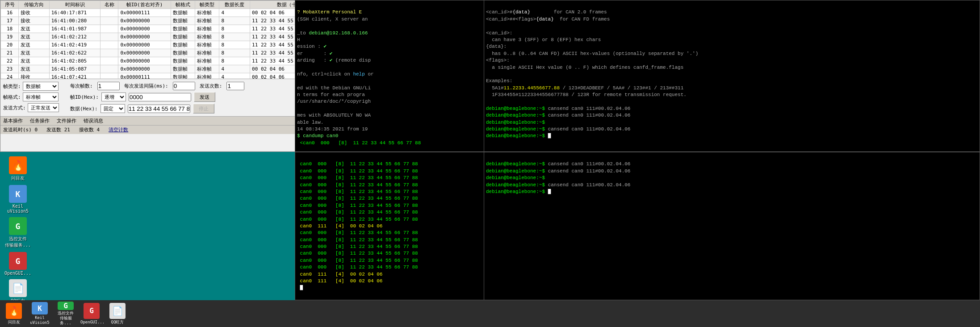 This screenshot has width=980, height=327. I want to click on taskbar-icon-4-box: G, so click(92, 311).